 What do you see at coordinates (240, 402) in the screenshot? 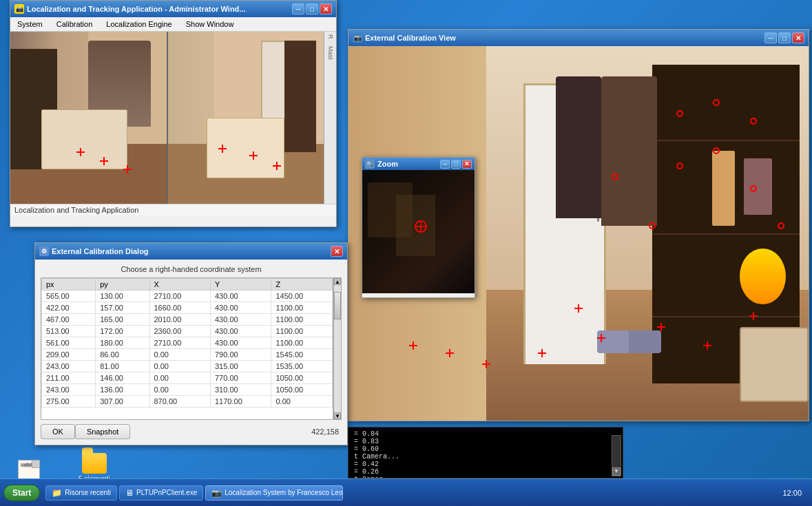
I see `table-cell: 1170.00` at bounding box center [240, 402].